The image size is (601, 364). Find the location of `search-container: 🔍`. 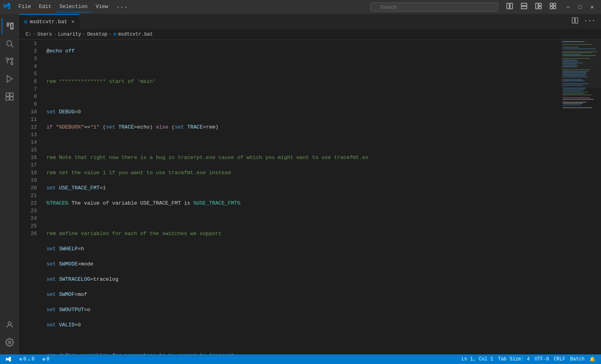

search-container: 🔍 is located at coordinates (434, 7).